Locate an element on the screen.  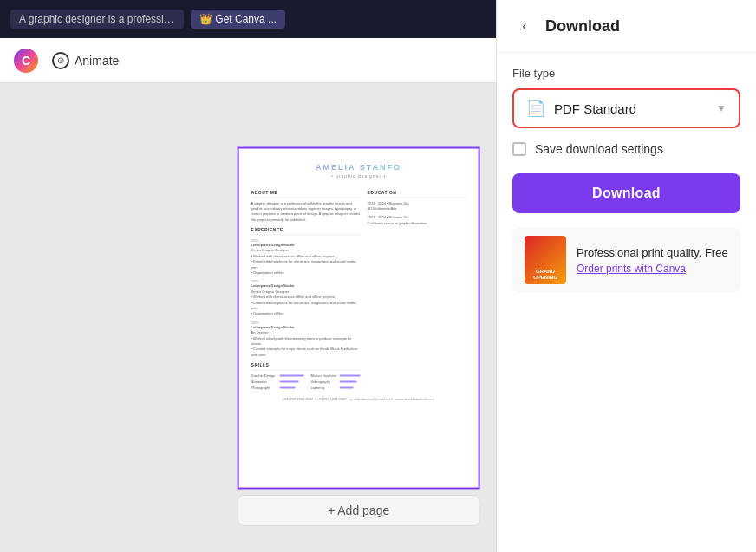
print-quality-text: Professional print quality. Free Order p… is located at coordinates (652, 260).